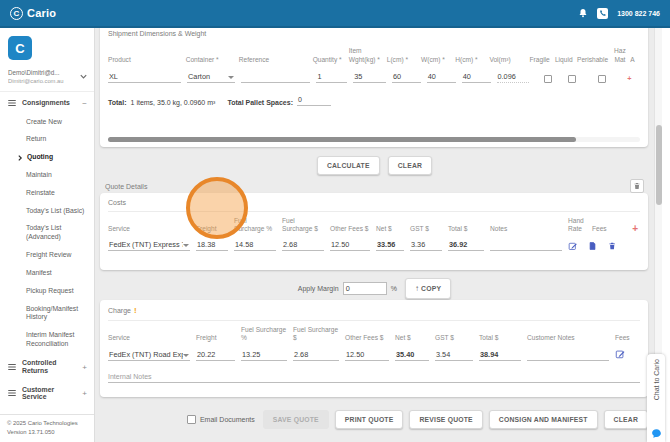 The image size is (670, 442). Describe the element at coordinates (119, 338) in the screenshot. I see `col-service: Service` at that location.